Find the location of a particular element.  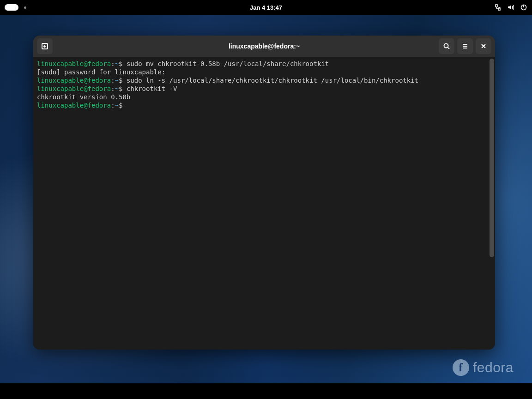

terminal-line: linuxcapable@fedora:~$ sudo mv chkrootki… is located at coordinates (264, 64).